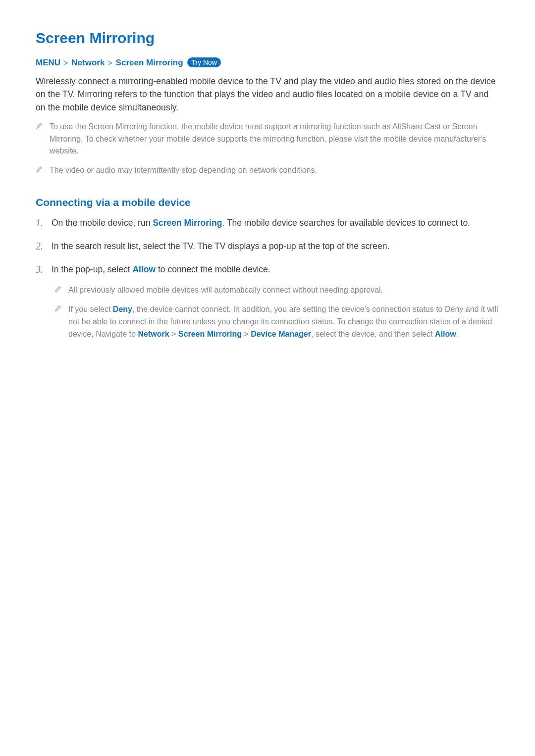  Describe the element at coordinates (281, 334) in the screenshot. I see `device-manager-label: Device Manager` at that location.